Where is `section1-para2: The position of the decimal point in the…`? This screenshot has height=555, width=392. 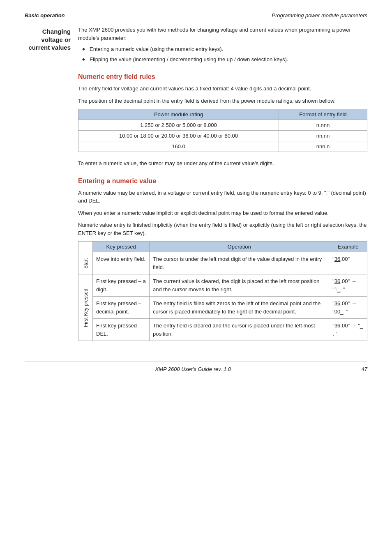 section1-para2: The position of the decimal point in the… is located at coordinates (223, 101).